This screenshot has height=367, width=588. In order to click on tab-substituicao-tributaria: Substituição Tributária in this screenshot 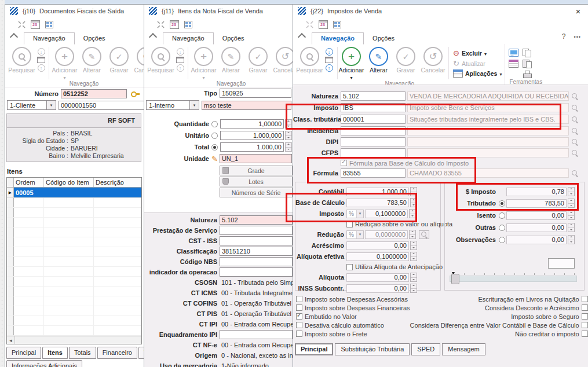, I will do `click(372, 350)`.